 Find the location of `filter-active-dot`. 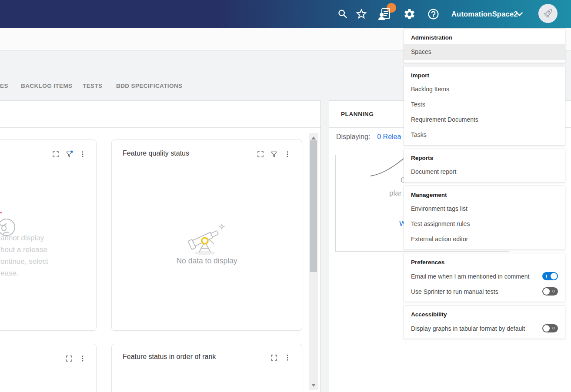

filter-active-dot is located at coordinates (71, 151).